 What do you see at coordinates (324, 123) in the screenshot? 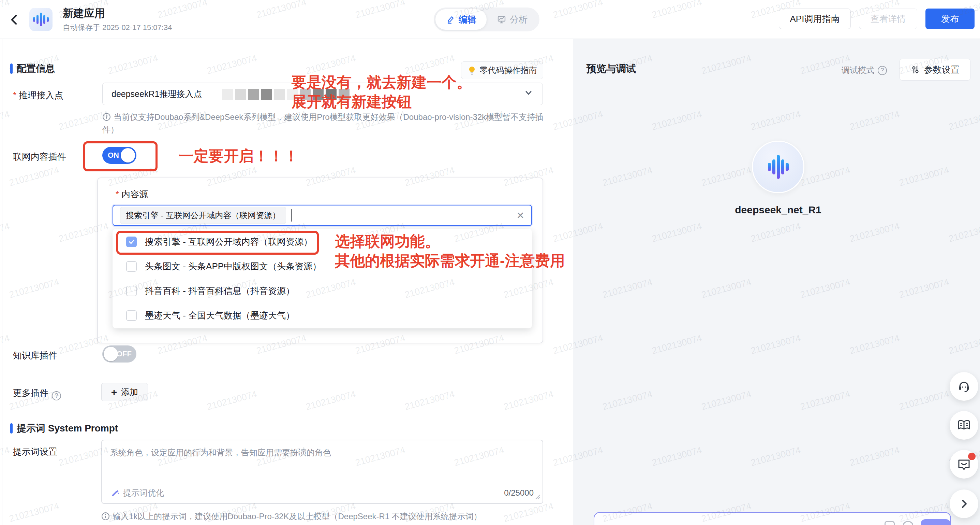
I see `endpoint-hint: 当前仅支持Doubao系列&DeepSeek系列模型，建议使用Pro模型获取更好…` at bounding box center [324, 123].